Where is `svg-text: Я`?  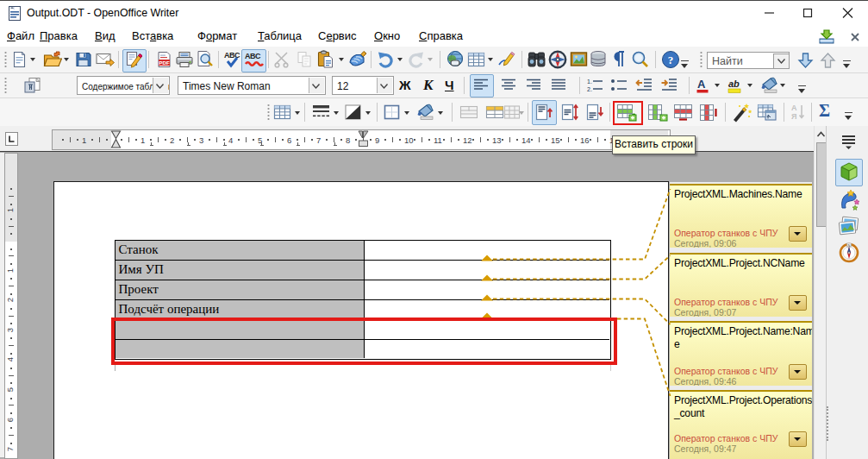 svg-text: Я is located at coordinates (794, 116).